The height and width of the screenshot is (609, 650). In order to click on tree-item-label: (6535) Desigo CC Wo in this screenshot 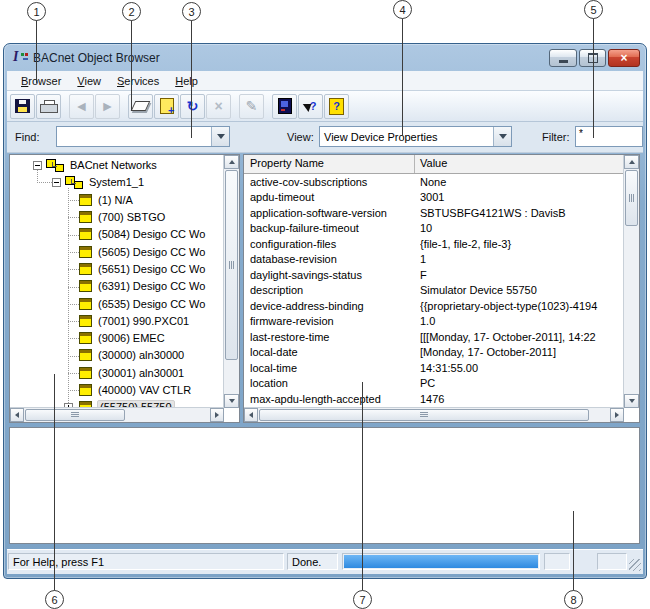, I will do `click(152, 304)`.